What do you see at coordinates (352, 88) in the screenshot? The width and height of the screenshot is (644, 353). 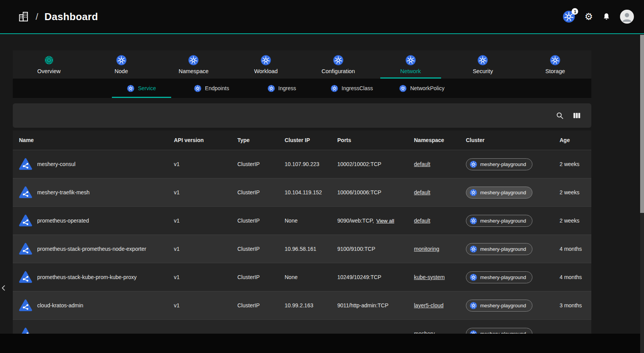 I see `subtab-ingressclass: IngressClass` at bounding box center [352, 88].